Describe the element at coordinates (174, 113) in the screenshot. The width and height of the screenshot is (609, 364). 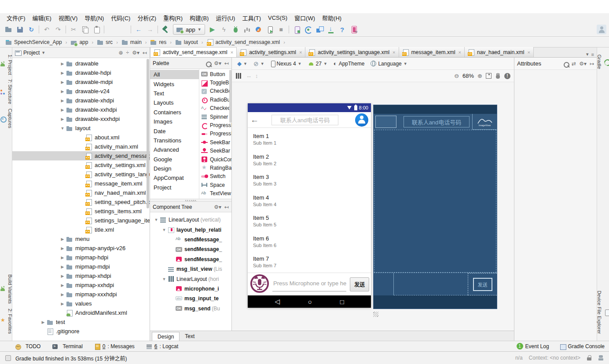
I see `palette-category: Containers` at that location.